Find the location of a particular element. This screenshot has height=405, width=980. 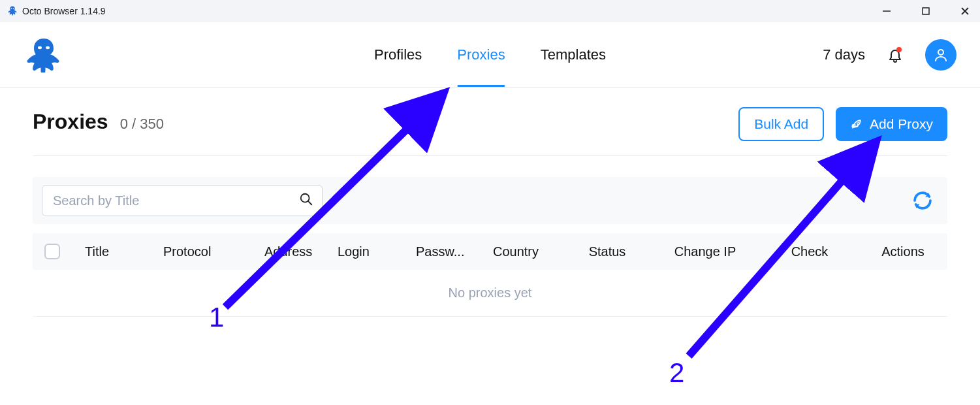

titlebar-left: Octo Browser 1.14.9 is located at coordinates (56, 11).